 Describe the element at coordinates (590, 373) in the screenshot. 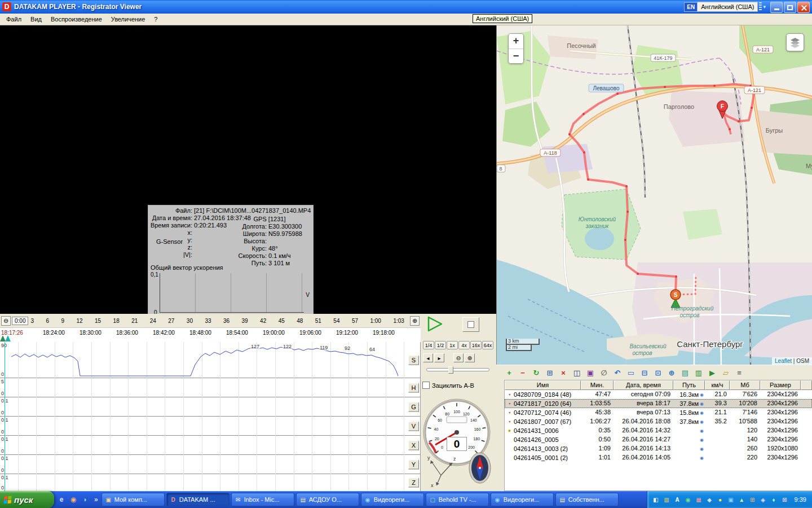

I see `toolbar-icon: ▣` at that location.